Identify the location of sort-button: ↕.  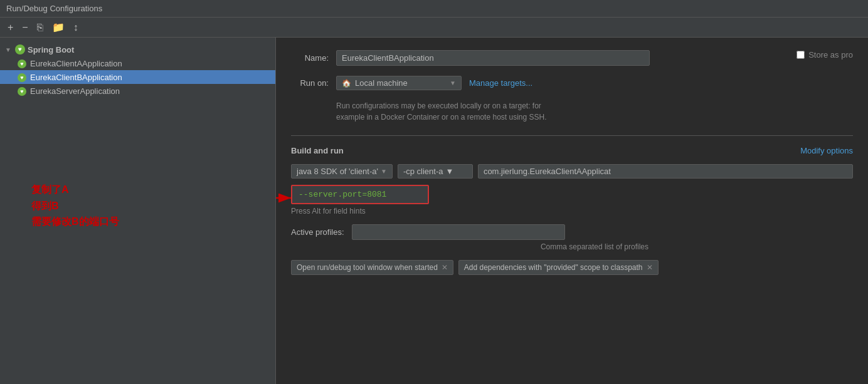
(76, 28).